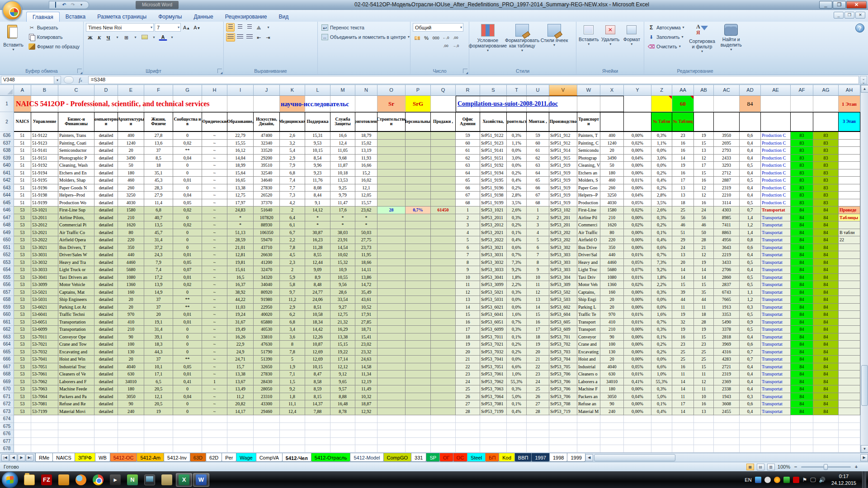  Describe the element at coordinates (612, 367) in the screenshot. I see `cell: 4040` at that location.